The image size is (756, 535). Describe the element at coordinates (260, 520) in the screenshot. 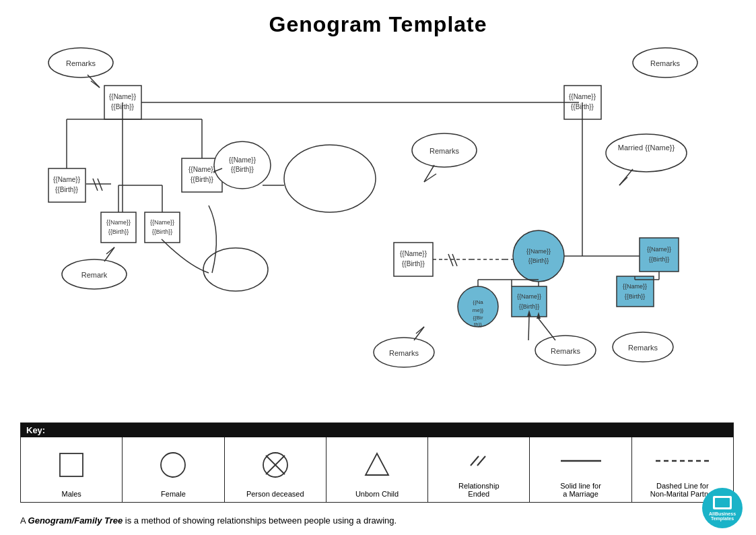

I see `footer-after: is a method of showing relationships bet…` at that location.